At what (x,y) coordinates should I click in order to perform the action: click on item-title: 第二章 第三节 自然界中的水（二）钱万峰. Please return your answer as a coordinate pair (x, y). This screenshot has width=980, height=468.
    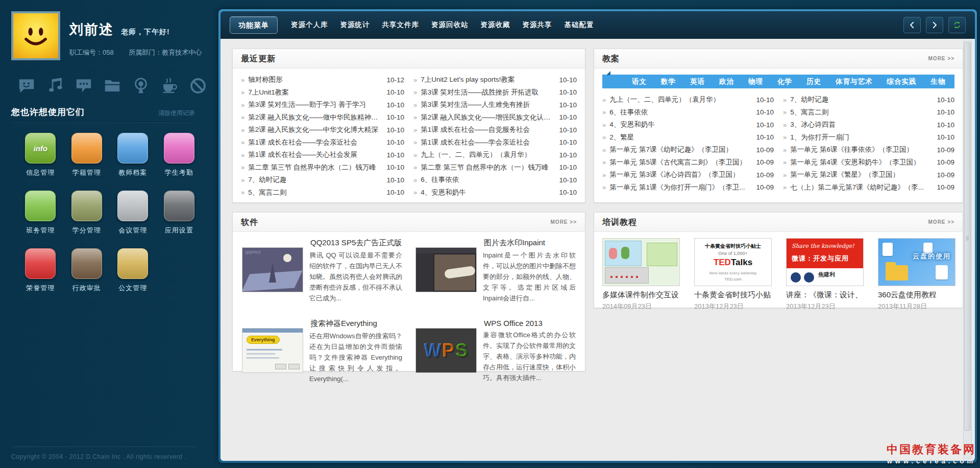
    Looking at the image, I should click on (314, 168).